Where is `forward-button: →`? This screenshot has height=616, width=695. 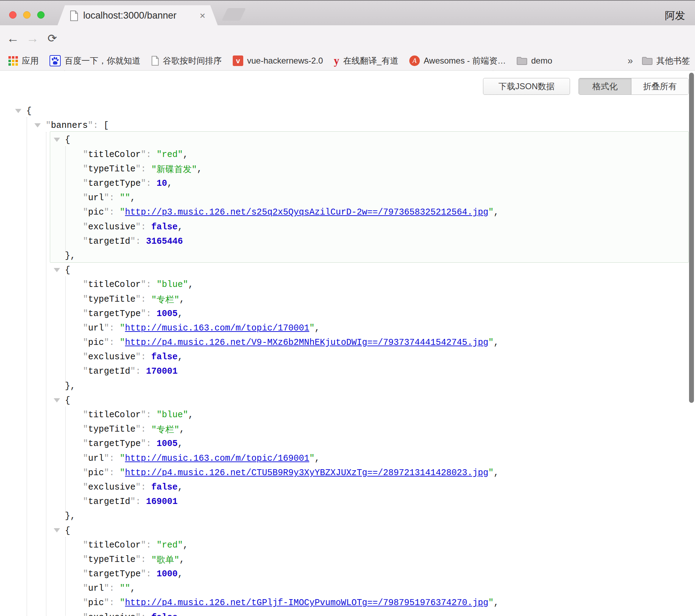
forward-button: → is located at coordinates (33, 38).